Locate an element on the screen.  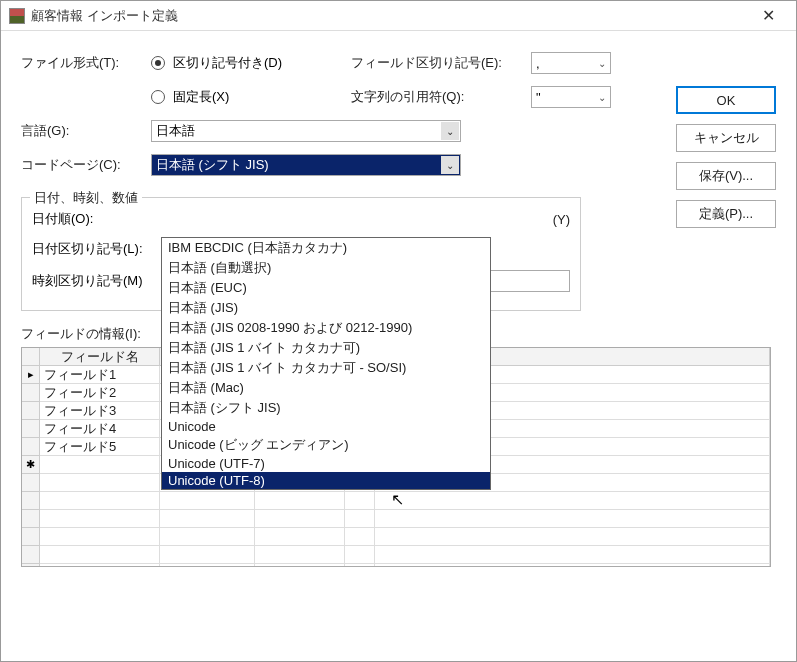
row-selector: ▸ is located at coordinates (31, 375).